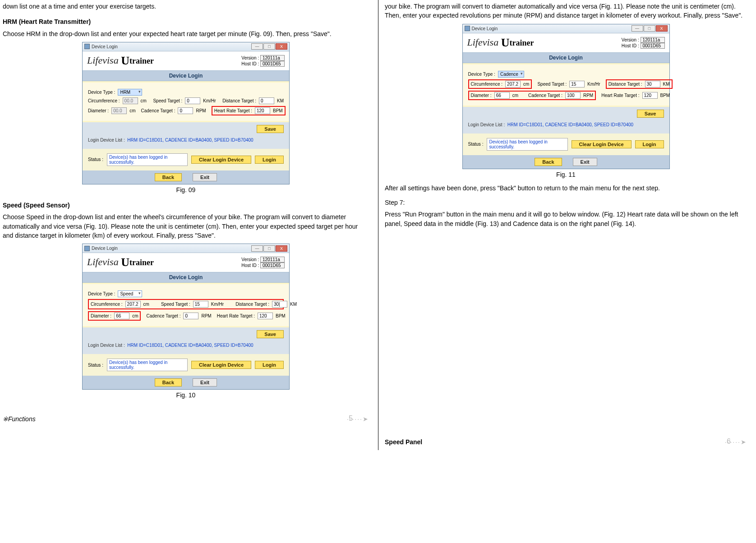  I want to click on login-device-list: HRM ID=C18D01, CADENCE ID=BA0400, SPEED …, so click(190, 140).